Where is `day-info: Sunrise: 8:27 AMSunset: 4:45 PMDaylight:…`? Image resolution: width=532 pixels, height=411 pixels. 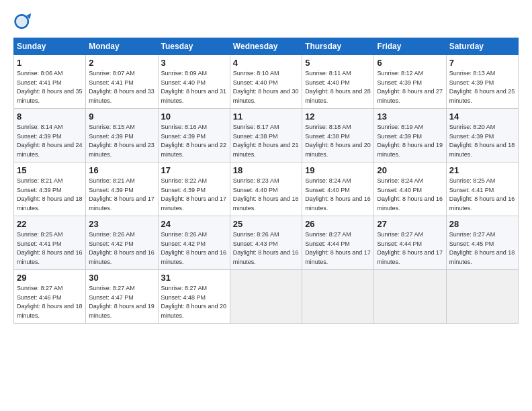
day-info: Sunrise: 8:27 AMSunset: 4:45 PMDaylight:… is located at coordinates (482, 248).